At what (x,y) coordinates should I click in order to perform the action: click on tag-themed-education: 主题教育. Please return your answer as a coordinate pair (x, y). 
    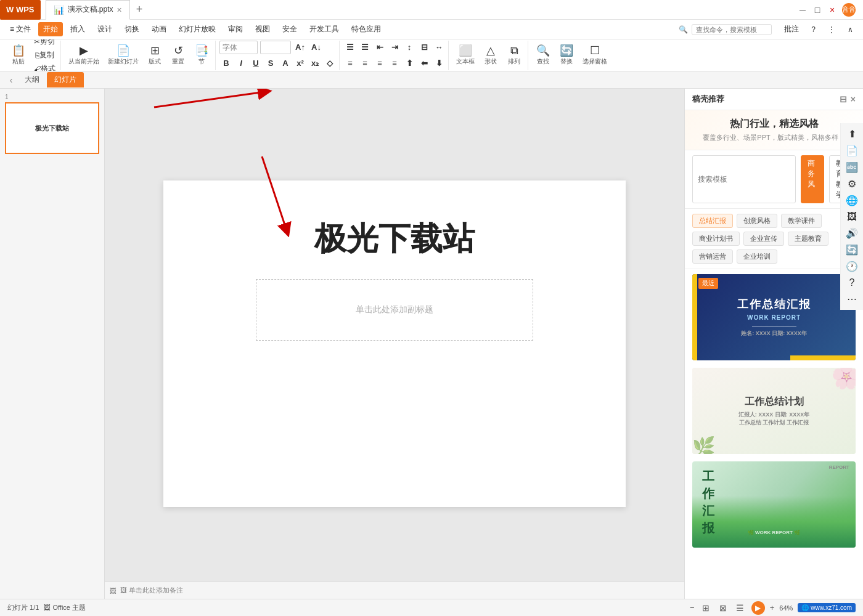
    Looking at the image, I should click on (808, 239).